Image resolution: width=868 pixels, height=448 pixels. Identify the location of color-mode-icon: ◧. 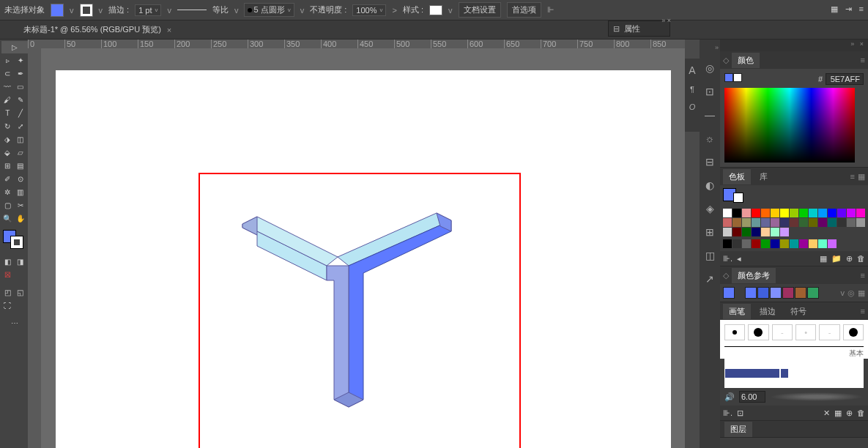
(7, 262).